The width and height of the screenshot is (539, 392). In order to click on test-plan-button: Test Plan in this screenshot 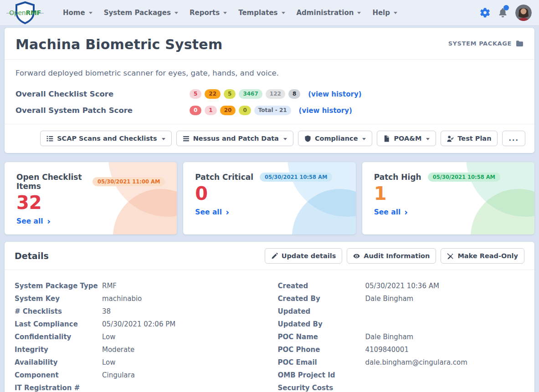, I will do `click(469, 138)`.